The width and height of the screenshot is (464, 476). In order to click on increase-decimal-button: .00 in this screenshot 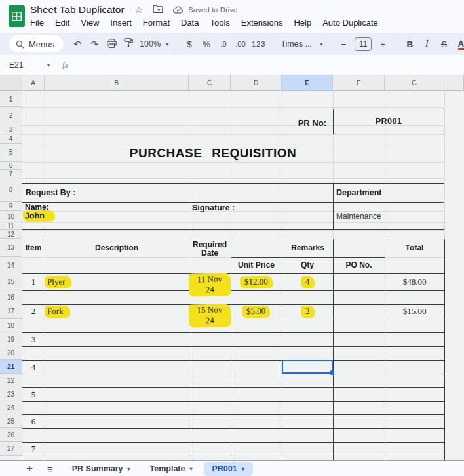, I will do `click(241, 44)`.